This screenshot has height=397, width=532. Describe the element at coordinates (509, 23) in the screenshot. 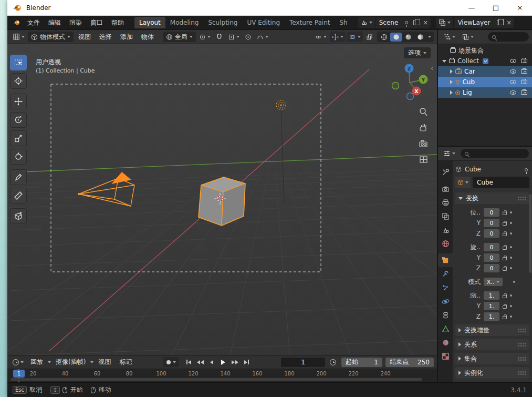

I see `remove-viewlayer-button: ×` at that location.